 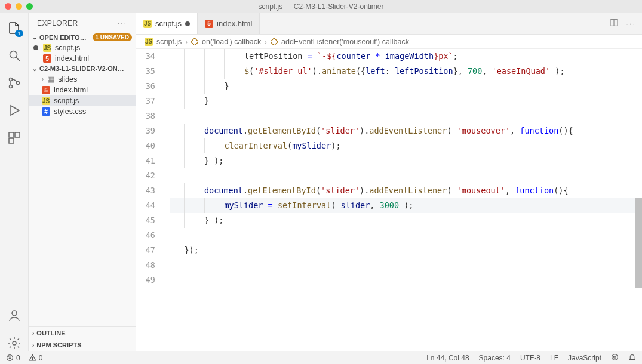 What do you see at coordinates (82, 333) in the screenshot?
I see `outline-section: › OUTLINE` at bounding box center [82, 333].